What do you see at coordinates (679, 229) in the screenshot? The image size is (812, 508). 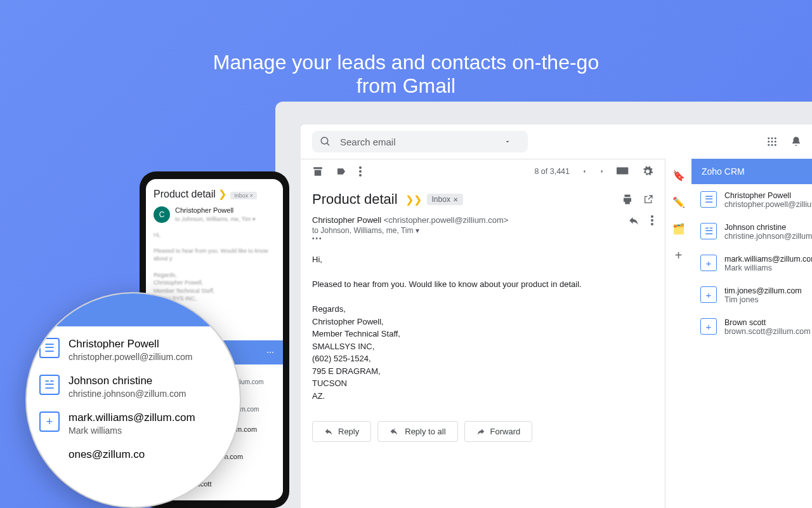 I see `addon-icon-3: 🗂️` at bounding box center [679, 229].